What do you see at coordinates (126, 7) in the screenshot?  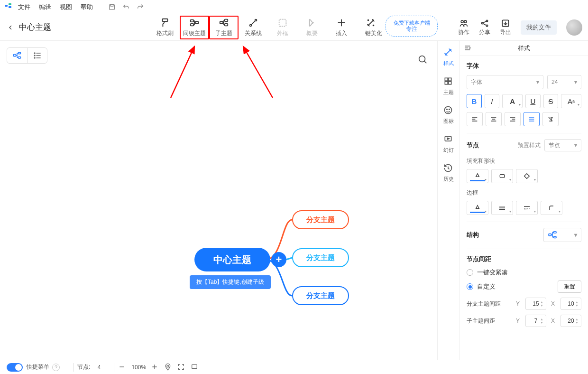 I see `undo-icon` at bounding box center [126, 7].